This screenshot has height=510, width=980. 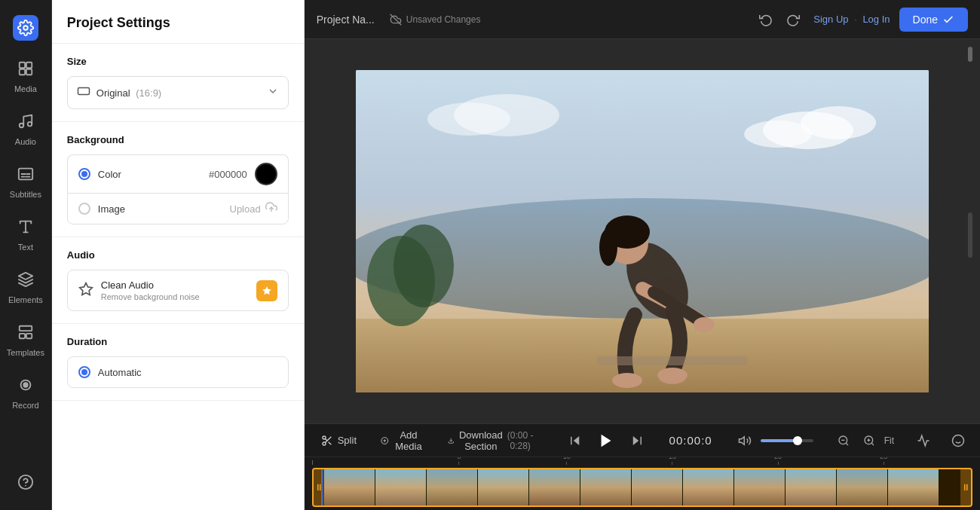 I want to click on timeline-track-area: ⏸, so click(x=642, y=487).